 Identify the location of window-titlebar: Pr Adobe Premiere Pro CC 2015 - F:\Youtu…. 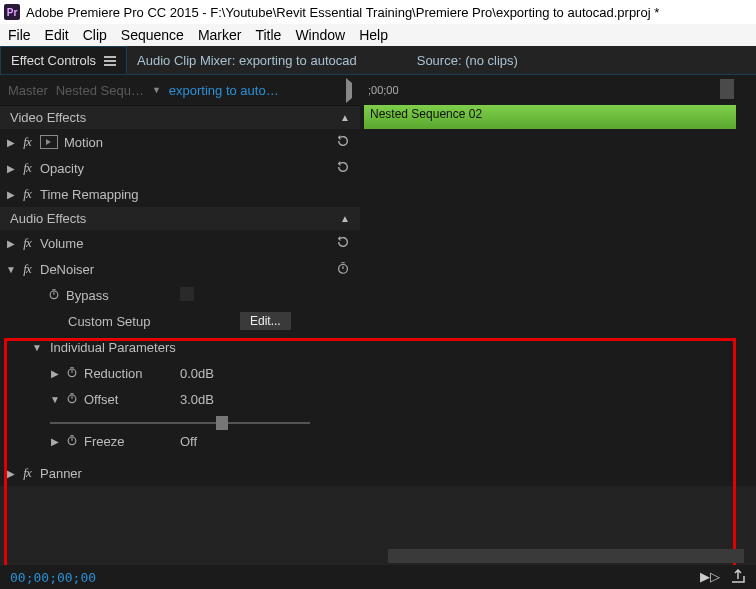
(378, 12).